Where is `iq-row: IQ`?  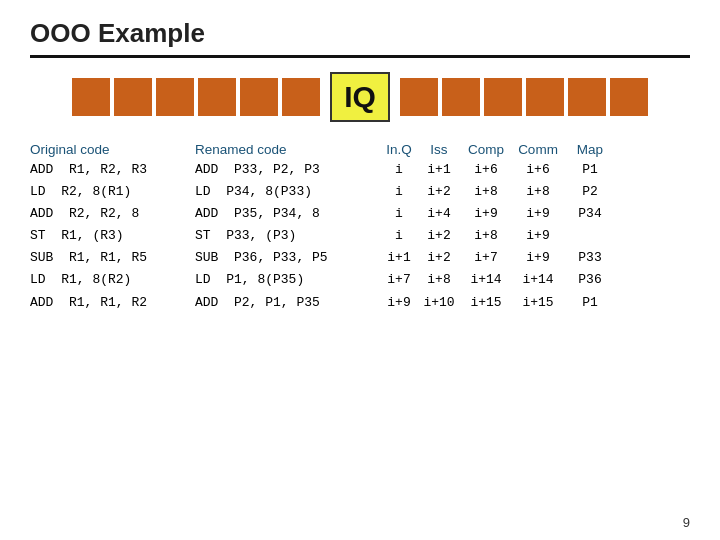
iq-row: IQ is located at coordinates (360, 97).